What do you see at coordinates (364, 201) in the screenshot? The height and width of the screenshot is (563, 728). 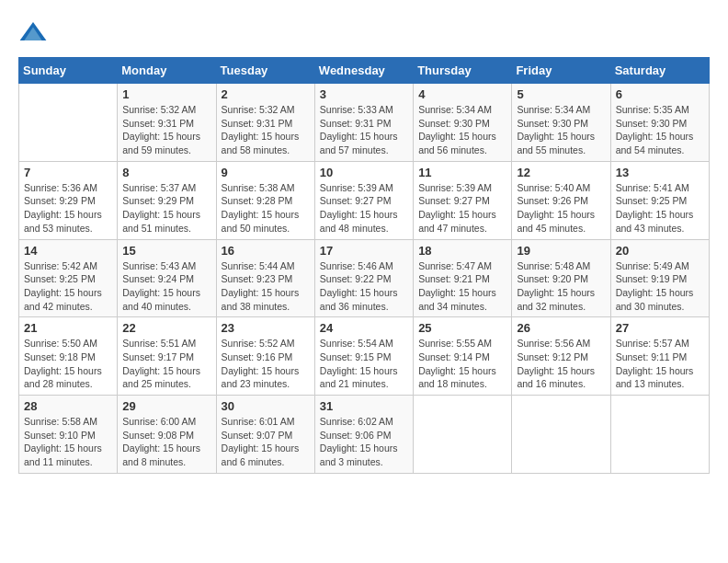 I see `day-cell: 10Sunrise: 5:39 AM Sunset: 9:27 PM Dayli…` at bounding box center [364, 201].